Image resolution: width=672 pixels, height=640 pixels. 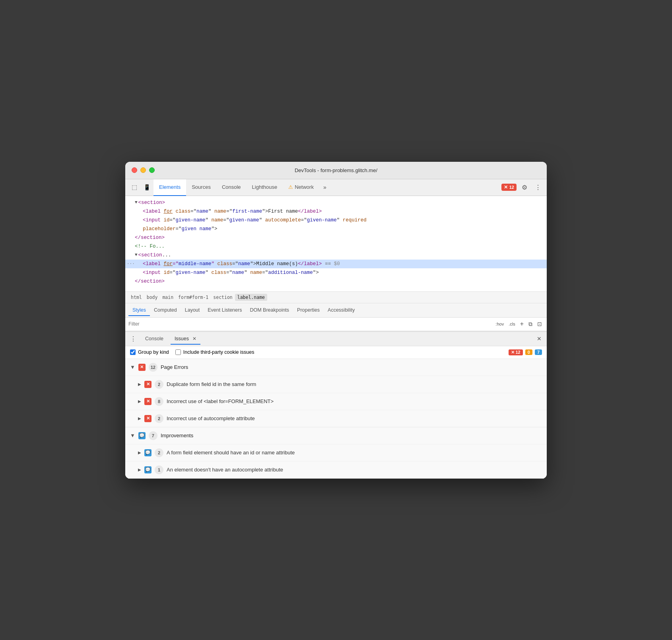 What do you see at coordinates (211, 418) in the screenshot?
I see `issue-label: Incorrect use of autocomplete attribute` at bounding box center [211, 418].